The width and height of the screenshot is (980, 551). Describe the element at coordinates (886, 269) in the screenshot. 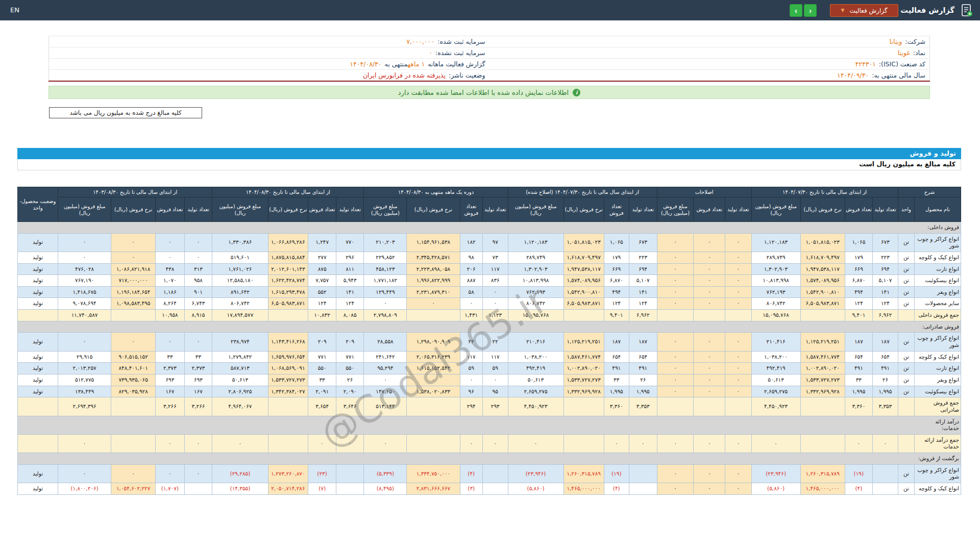

I see `value-cell: ۶۹۴` at that location.